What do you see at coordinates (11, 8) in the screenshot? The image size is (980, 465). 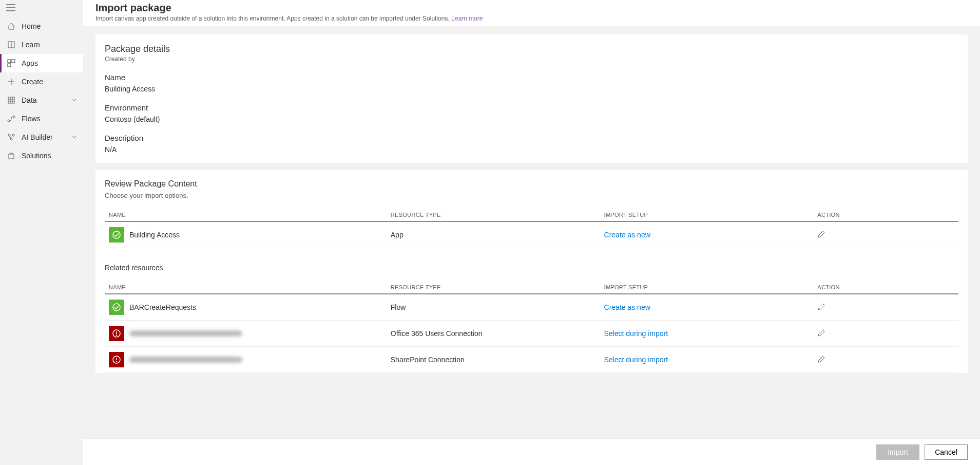 I see `menu-icon` at bounding box center [11, 8].